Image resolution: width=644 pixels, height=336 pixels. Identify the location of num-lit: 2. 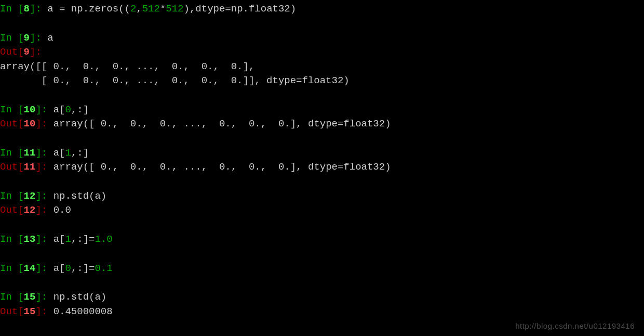
(133, 9).